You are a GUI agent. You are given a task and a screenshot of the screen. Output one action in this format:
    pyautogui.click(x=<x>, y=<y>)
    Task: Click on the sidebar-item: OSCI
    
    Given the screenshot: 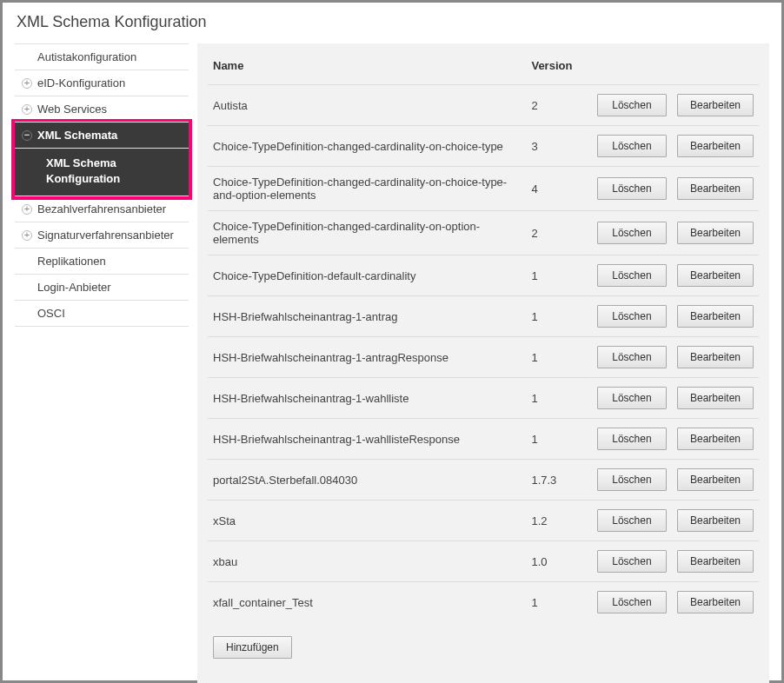 What is the action you would take?
    pyautogui.click(x=102, y=314)
    